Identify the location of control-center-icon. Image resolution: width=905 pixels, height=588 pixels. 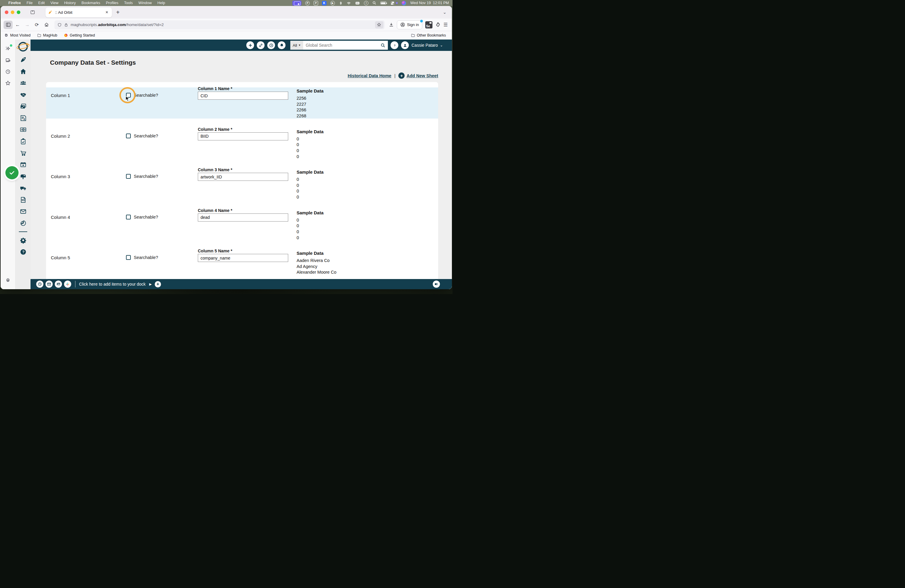
(394, 3).